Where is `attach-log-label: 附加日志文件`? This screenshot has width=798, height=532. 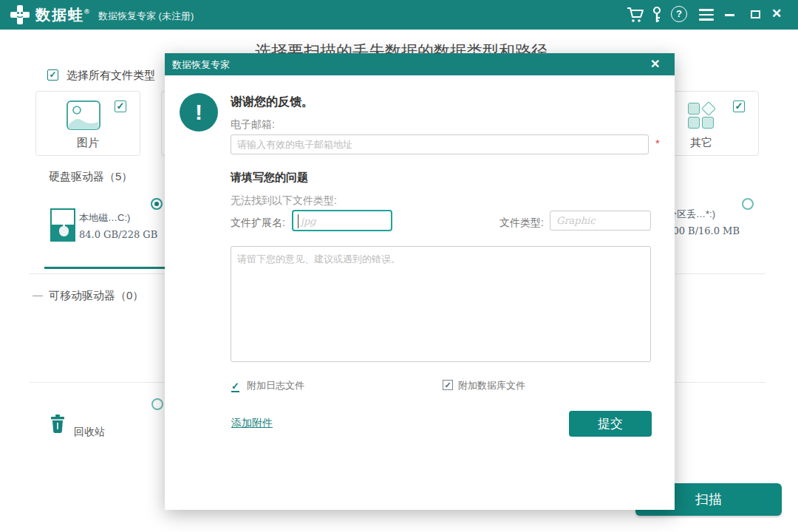 attach-log-label: 附加日志文件 is located at coordinates (276, 386).